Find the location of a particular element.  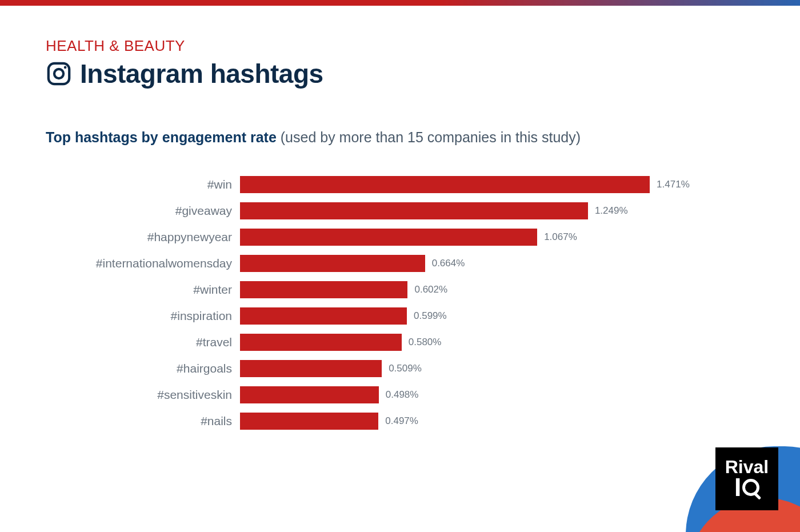

chart-row: #win1.471% is located at coordinates (403, 185).